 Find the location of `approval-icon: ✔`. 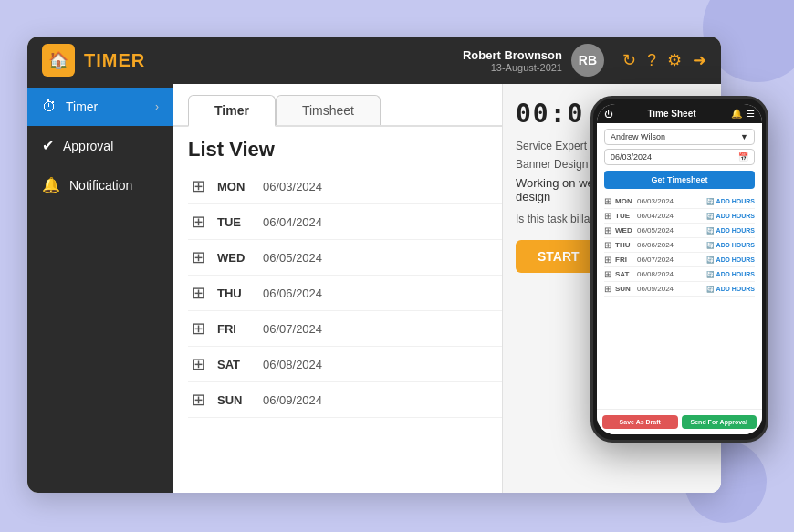

approval-icon: ✔ is located at coordinates (47, 146).